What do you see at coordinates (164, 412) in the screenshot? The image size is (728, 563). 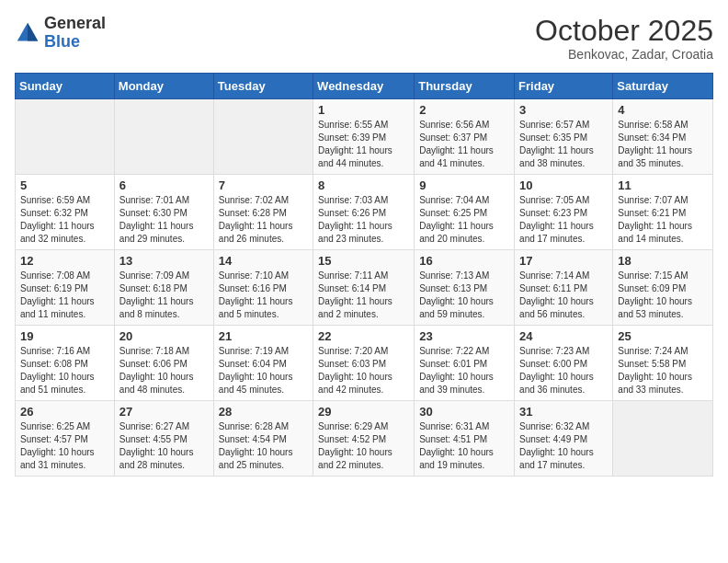 I see `day-number: 27` at bounding box center [164, 412].